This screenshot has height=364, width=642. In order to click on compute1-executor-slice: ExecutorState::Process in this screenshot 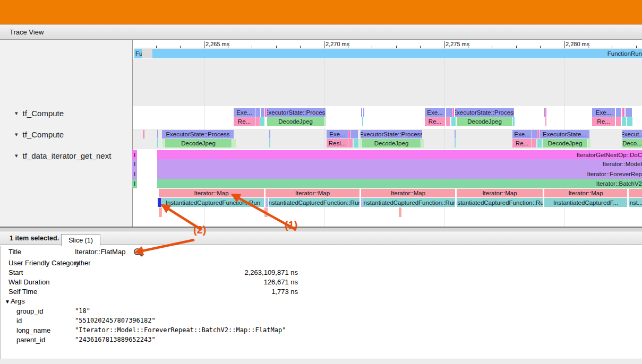, I will do `click(484, 112)`.